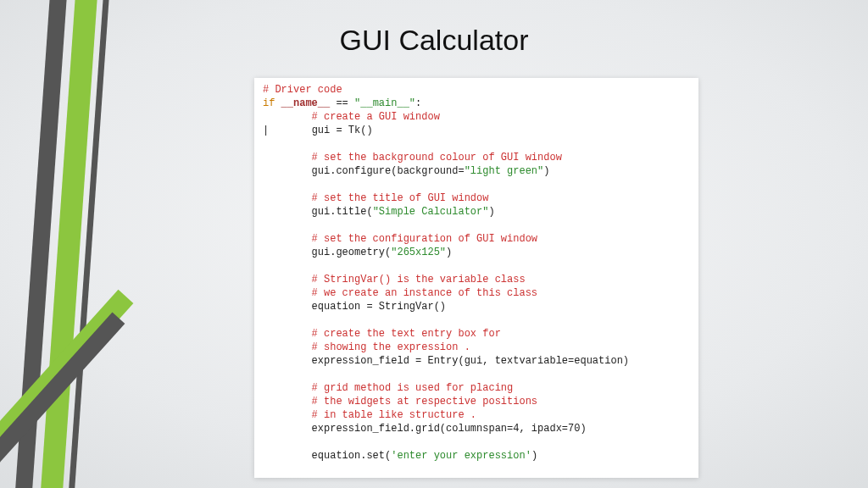 The width and height of the screenshot is (868, 488). What do you see at coordinates (303, 90) in the screenshot?
I see `code-comment: # Driver code` at bounding box center [303, 90].